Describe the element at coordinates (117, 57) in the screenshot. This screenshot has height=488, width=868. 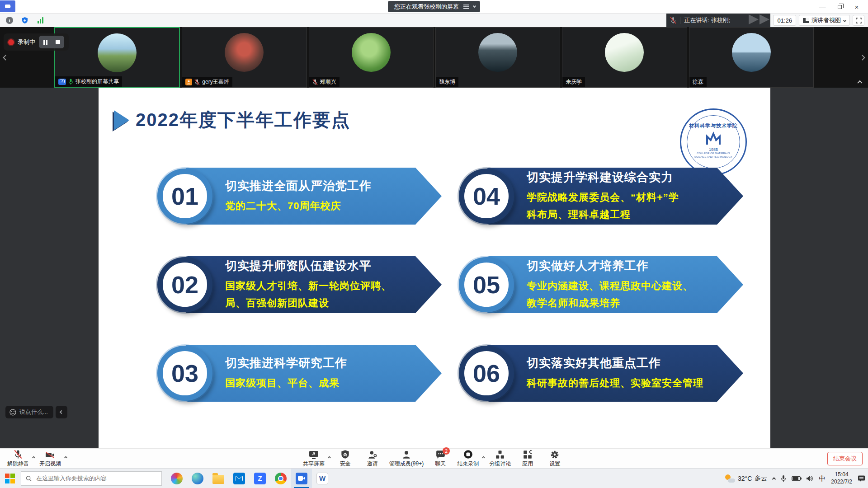
I see `participant-tile: 张校刚的屏幕共享` at that location.